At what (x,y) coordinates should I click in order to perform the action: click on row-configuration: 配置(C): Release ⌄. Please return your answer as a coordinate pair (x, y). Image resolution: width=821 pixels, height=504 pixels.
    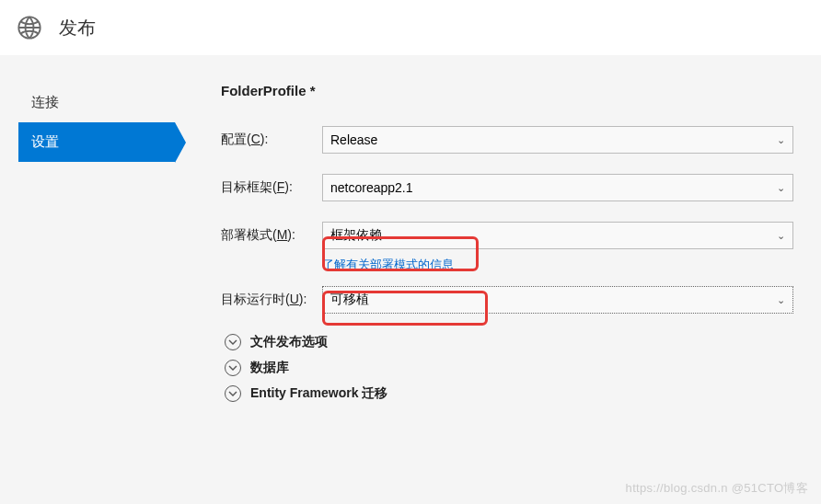
    Looking at the image, I should click on (507, 140).